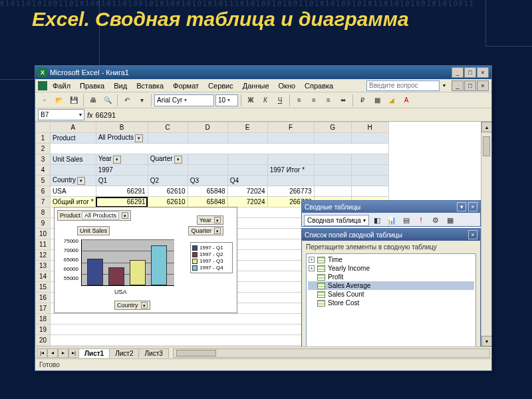  Describe the element at coordinates (186, 86) in the screenshot. I see `menu-format: Формат` at that location.